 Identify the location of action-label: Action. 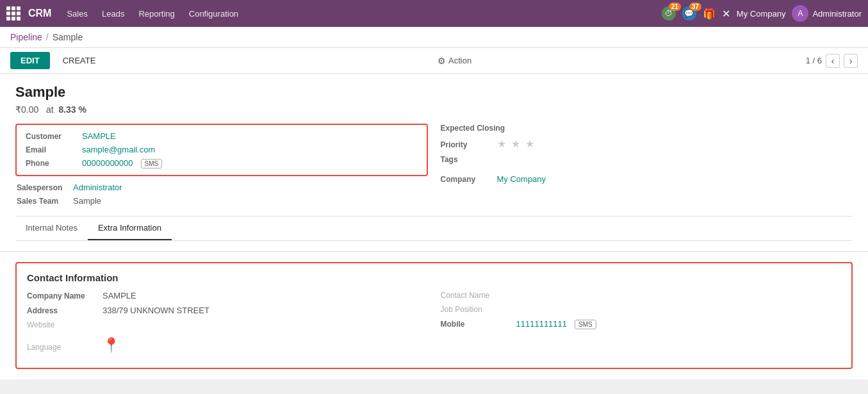
(460, 60).